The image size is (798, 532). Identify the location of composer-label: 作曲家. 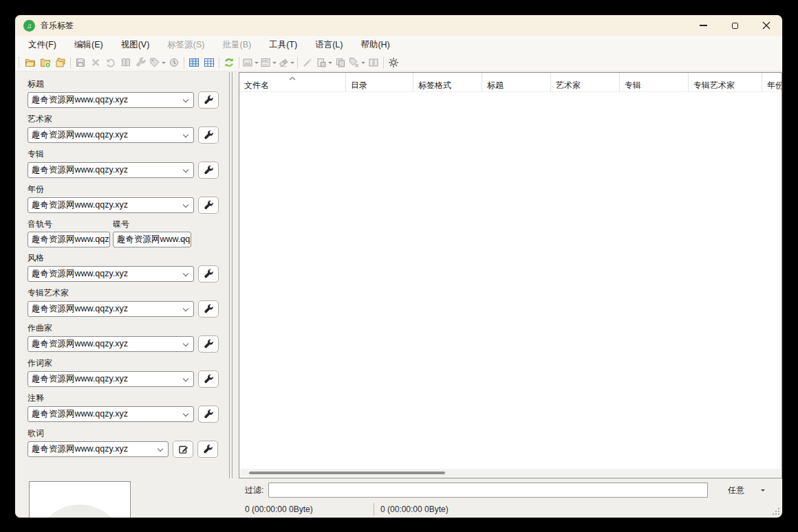
(128, 327).